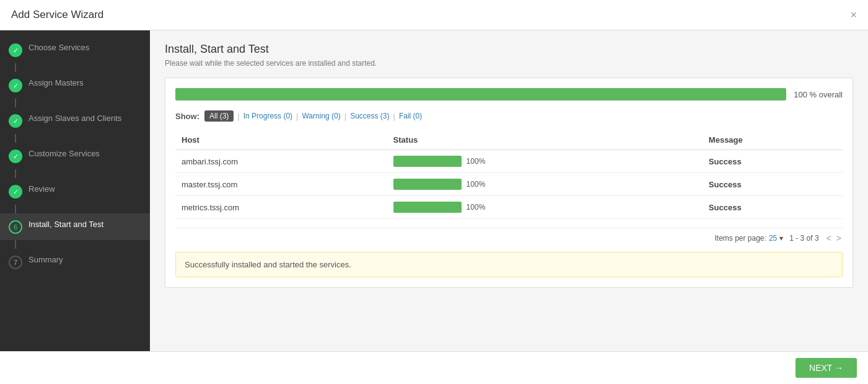 This screenshot has height=384, width=868. What do you see at coordinates (187, 117) in the screenshot?
I see `filter-show-label: Show:` at bounding box center [187, 117].